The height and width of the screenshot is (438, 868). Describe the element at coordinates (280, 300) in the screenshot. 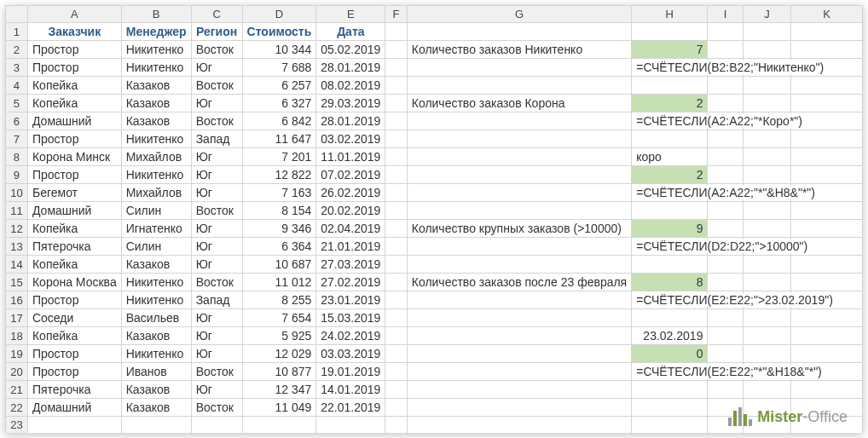

I see `cell-D16: 8 255` at that location.